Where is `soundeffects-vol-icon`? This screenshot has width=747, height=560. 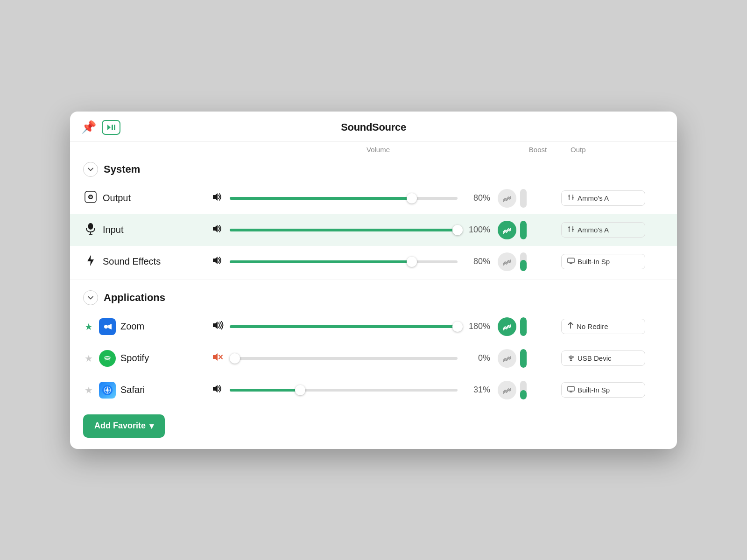 soundeffects-vol-icon is located at coordinates (218, 261).